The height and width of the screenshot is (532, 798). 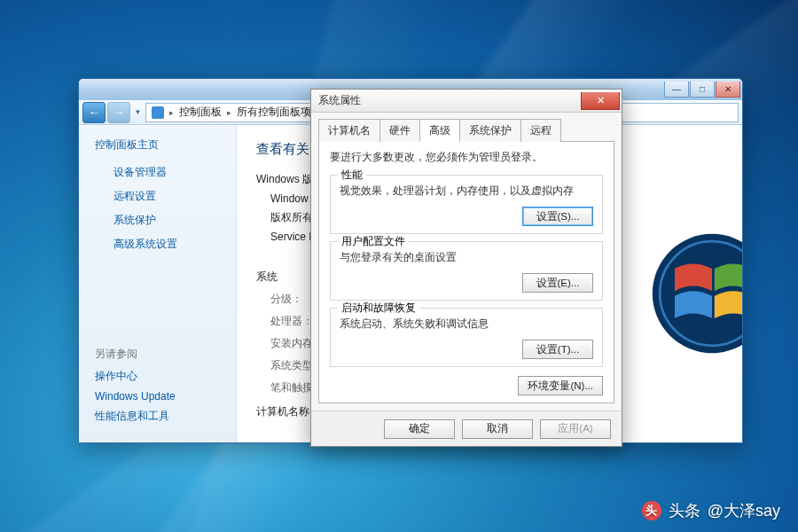 What do you see at coordinates (158, 355) in the screenshot?
I see `sidebar-related-title: 另请参阅` at bounding box center [158, 355].